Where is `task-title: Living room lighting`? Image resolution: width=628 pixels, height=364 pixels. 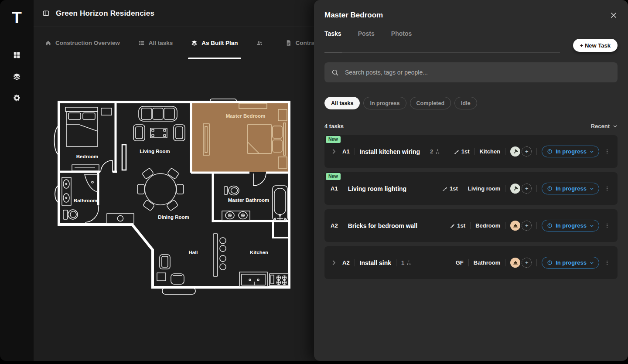
task-title: Living room lighting is located at coordinates (378, 189).